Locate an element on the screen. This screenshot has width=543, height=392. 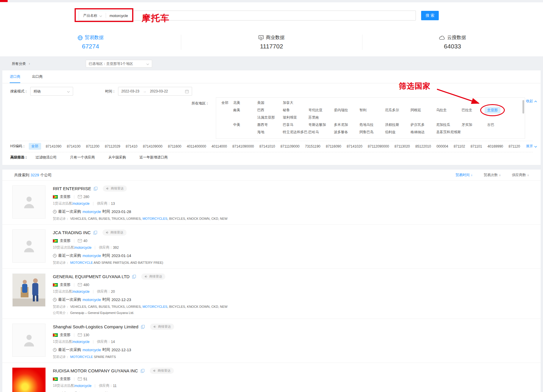
hs-code-item: 000004 is located at coordinates (442, 146).